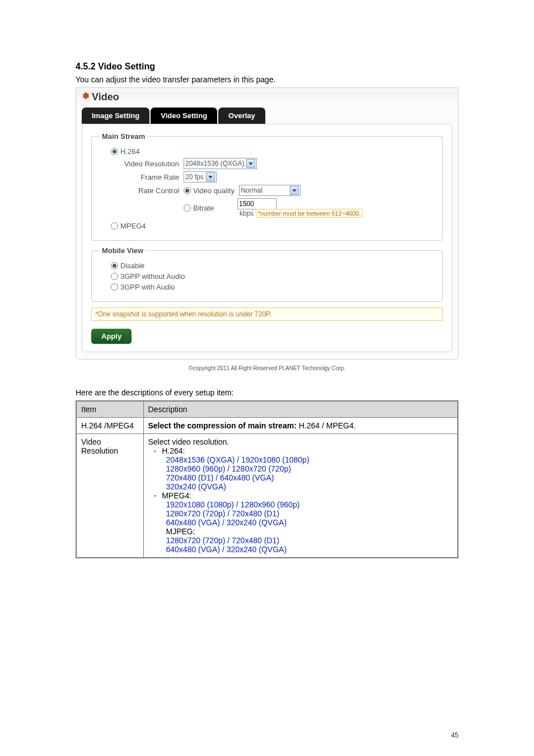 The image size is (534, 756). I want to click on page-number: 45, so click(455, 735).